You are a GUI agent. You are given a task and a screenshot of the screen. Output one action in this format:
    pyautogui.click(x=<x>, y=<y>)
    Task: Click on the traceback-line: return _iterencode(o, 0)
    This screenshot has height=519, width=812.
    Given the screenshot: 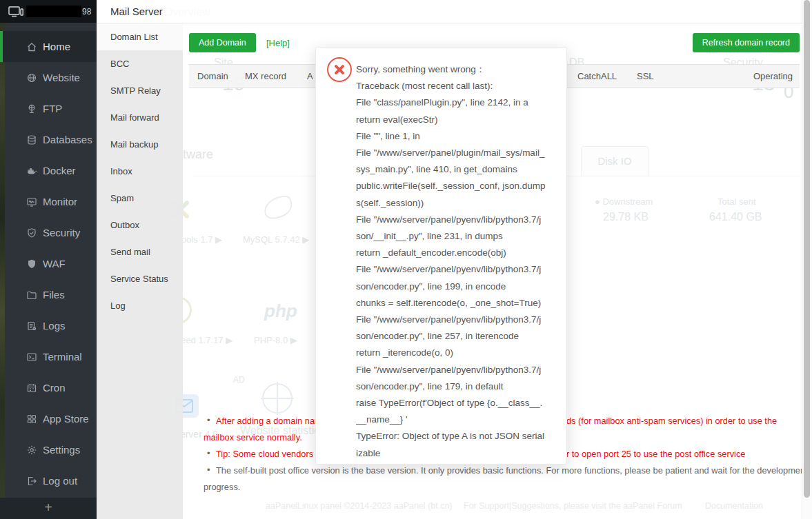 What is the action you would take?
    pyautogui.click(x=458, y=353)
    